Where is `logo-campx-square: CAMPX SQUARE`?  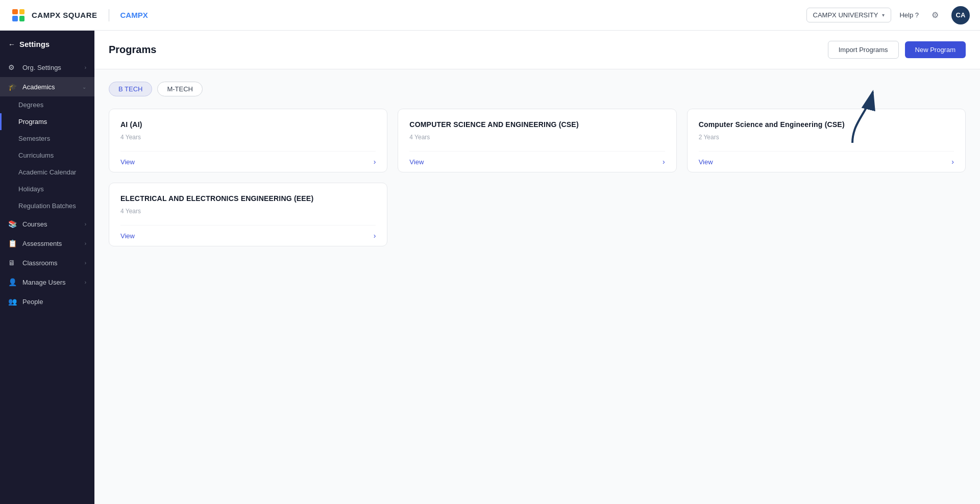 logo-campx-square: CAMPX SQUARE is located at coordinates (64, 15).